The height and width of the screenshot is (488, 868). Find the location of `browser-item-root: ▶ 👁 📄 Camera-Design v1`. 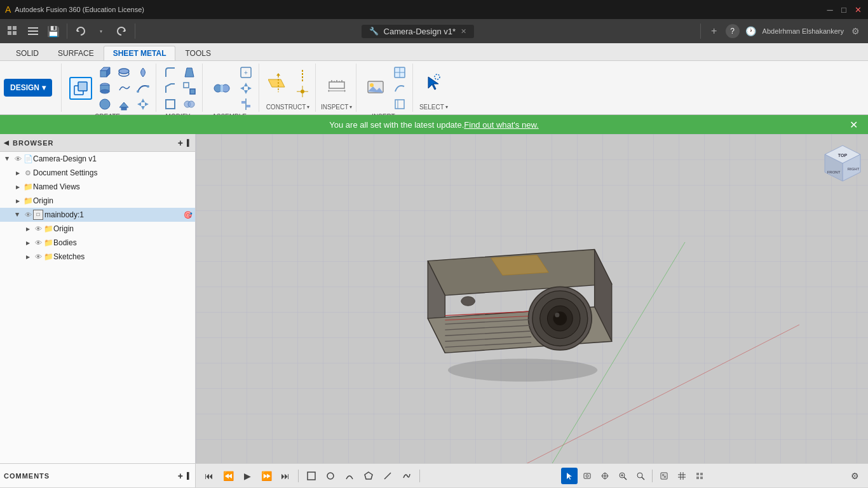

browser-item-root: ▶ 👁 📄 Camera-Design v1 is located at coordinates (98, 159).